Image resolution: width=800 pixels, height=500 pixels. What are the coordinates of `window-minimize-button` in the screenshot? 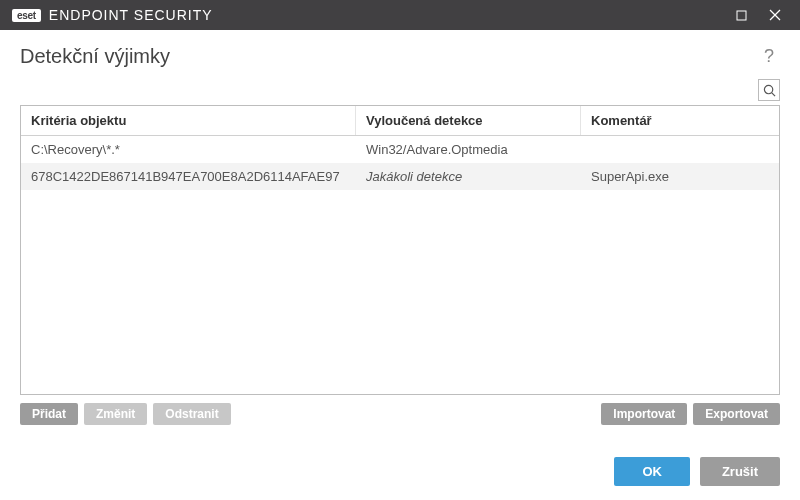 It's located at (741, 15).